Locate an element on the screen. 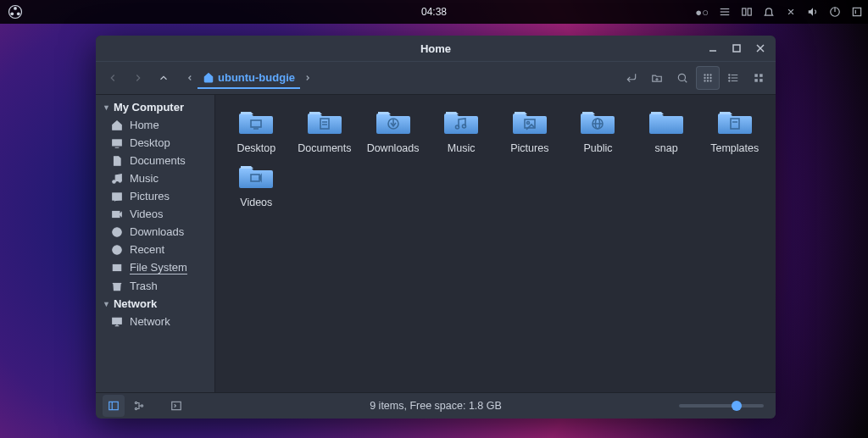 The height and width of the screenshot is (438, 868). sidebar-item-recent: Recent is located at coordinates (155, 249).